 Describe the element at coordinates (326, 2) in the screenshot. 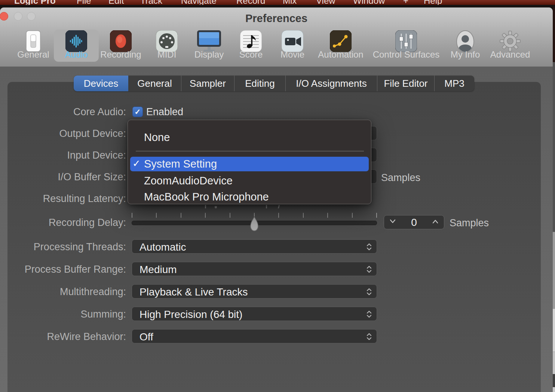

I see `menu-view: View` at that location.